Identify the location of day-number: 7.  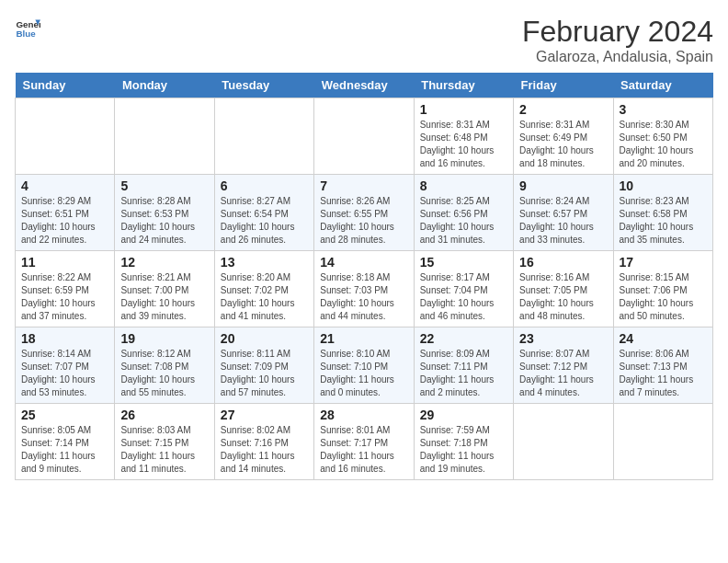
(364, 186).